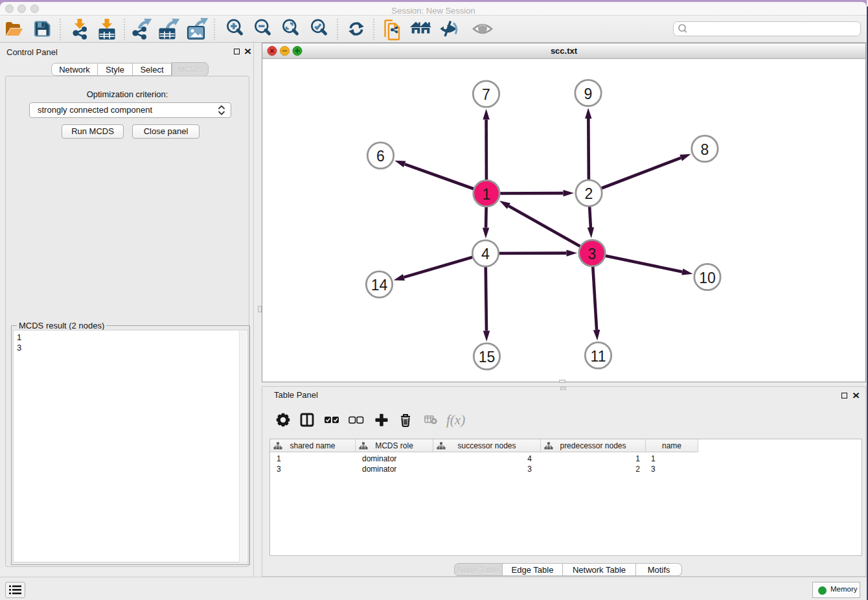 The width and height of the screenshot is (868, 600). What do you see at coordinates (592, 254) in the screenshot?
I see `svg-text: 3` at bounding box center [592, 254].